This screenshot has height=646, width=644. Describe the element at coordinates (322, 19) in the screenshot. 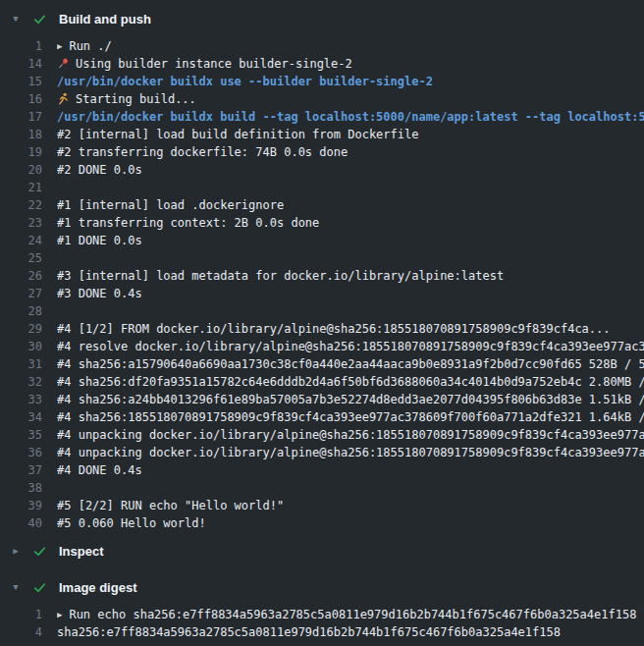

I see `section-header-build-and-push: ▼Build and push` at that location.